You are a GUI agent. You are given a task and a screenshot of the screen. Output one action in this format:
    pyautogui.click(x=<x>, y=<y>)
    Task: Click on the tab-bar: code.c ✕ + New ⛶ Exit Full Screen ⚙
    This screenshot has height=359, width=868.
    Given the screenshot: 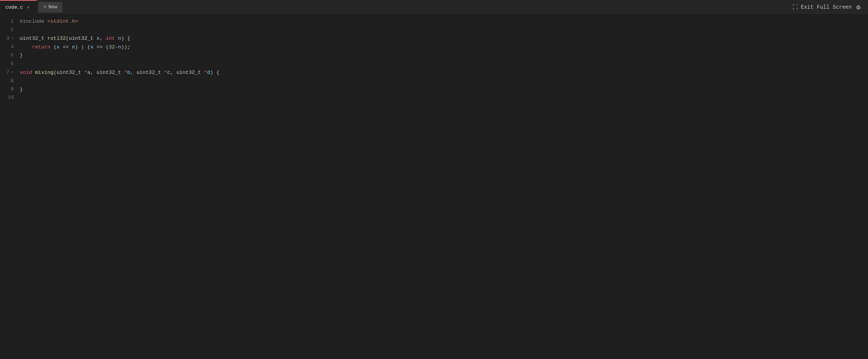 What is the action you would take?
    pyautogui.click(x=434, y=7)
    